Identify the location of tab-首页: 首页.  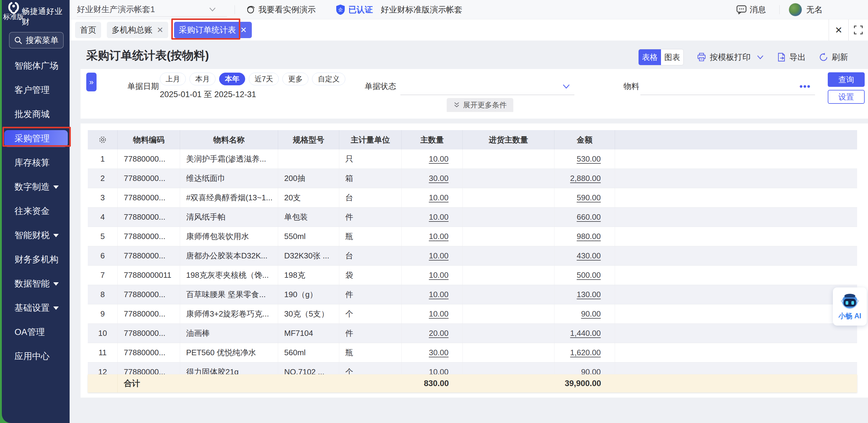
(88, 30).